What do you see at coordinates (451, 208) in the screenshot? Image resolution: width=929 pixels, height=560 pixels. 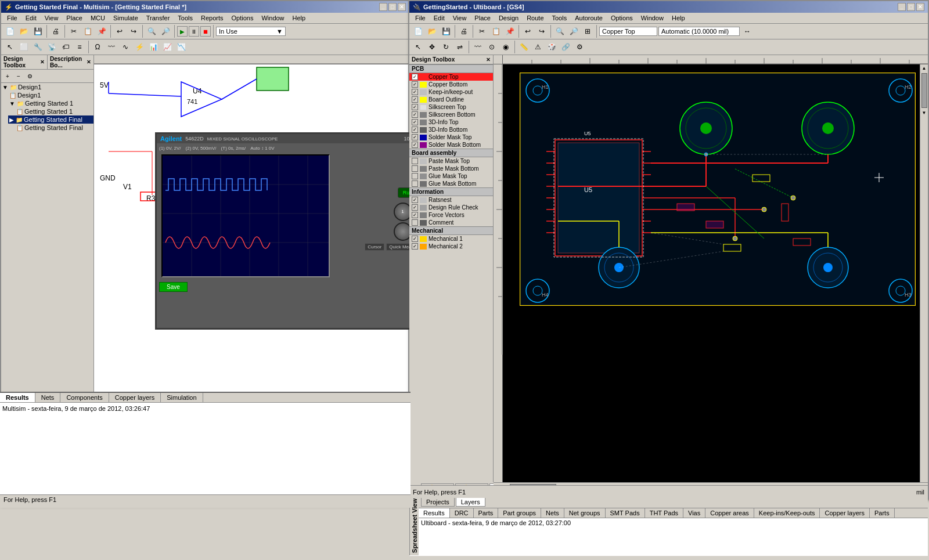 I see `layer-drc: ✓ Design Rule Check` at bounding box center [451, 208].